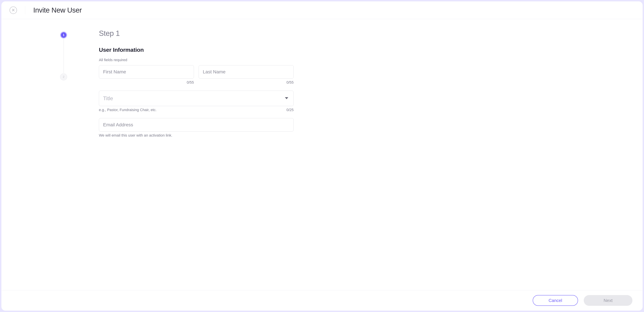  Describe the element at coordinates (556, 301) in the screenshot. I see `cancel-button: Cancel` at that location.